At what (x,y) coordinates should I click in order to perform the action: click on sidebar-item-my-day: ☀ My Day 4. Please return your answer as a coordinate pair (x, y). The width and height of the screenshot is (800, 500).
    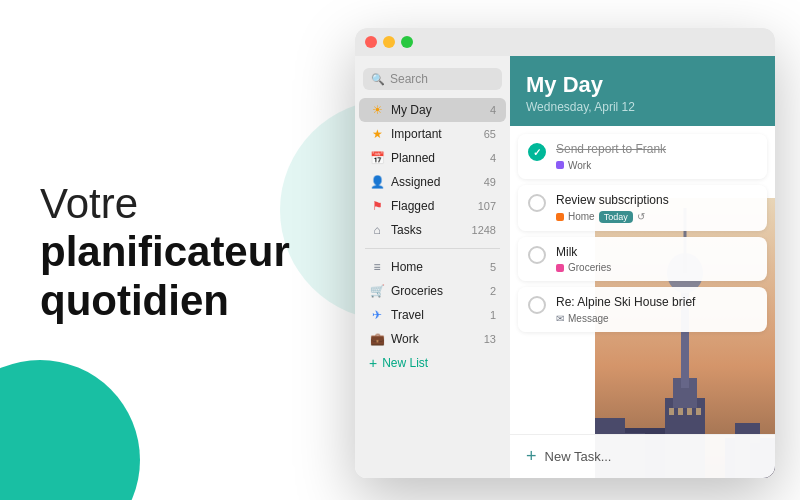
    Looking at the image, I should click on (432, 110).